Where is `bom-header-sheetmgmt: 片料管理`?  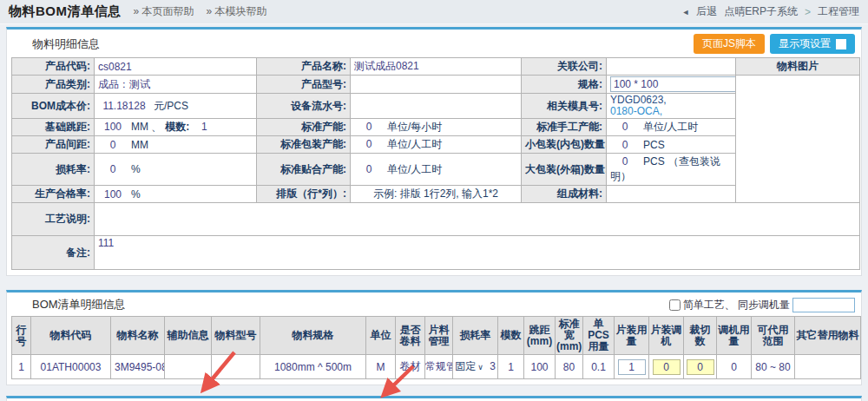
bom-header-sheetmgmt: 片料管理 is located at coordinates (439, 336).